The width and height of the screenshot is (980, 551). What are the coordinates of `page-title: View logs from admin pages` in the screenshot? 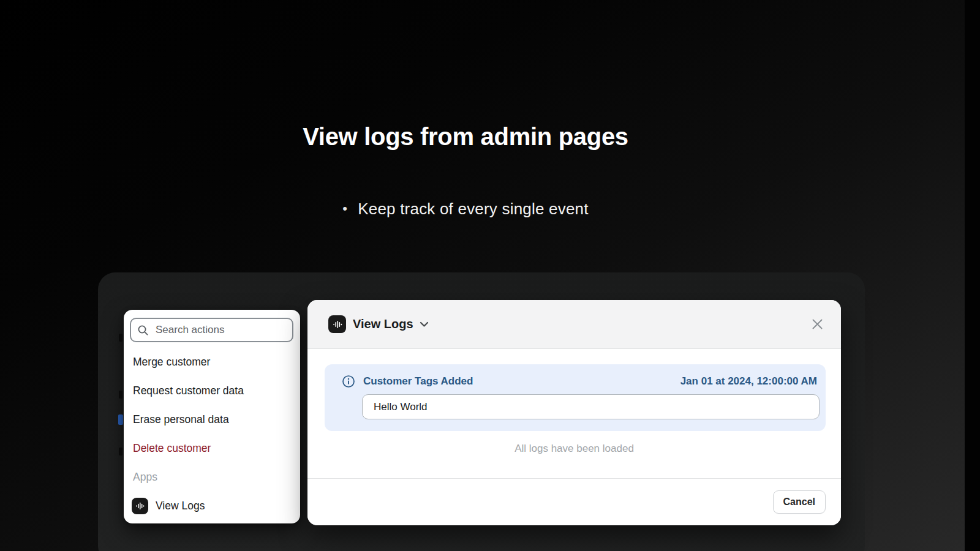 It's located at (466, 137).